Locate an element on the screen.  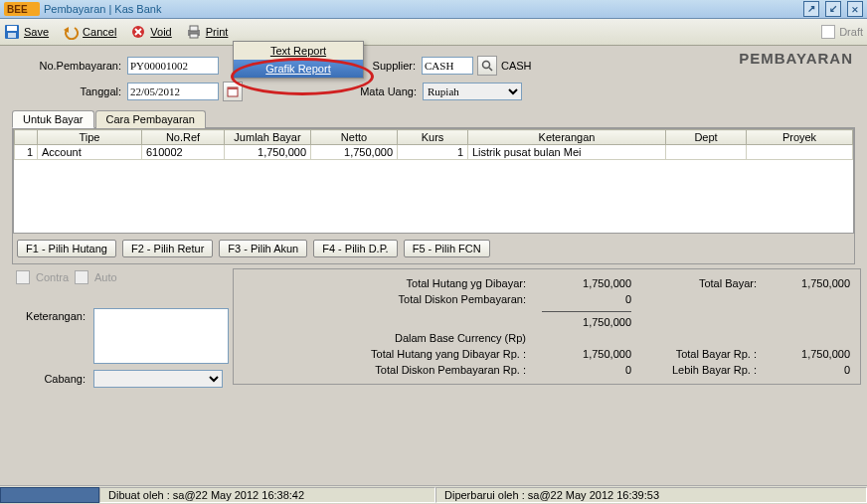
col-netto: Netto is located at coordinates (354, 137).